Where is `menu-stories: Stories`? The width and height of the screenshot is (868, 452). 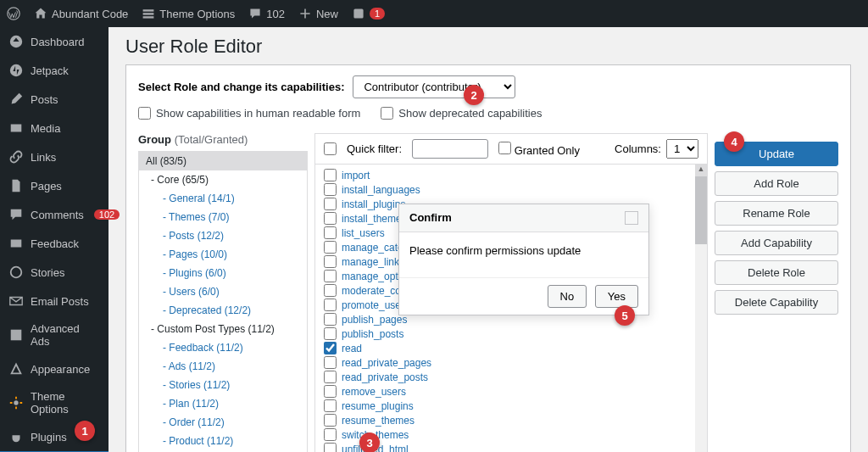
menu-stories: Stories is located at coordinates (54, 272).